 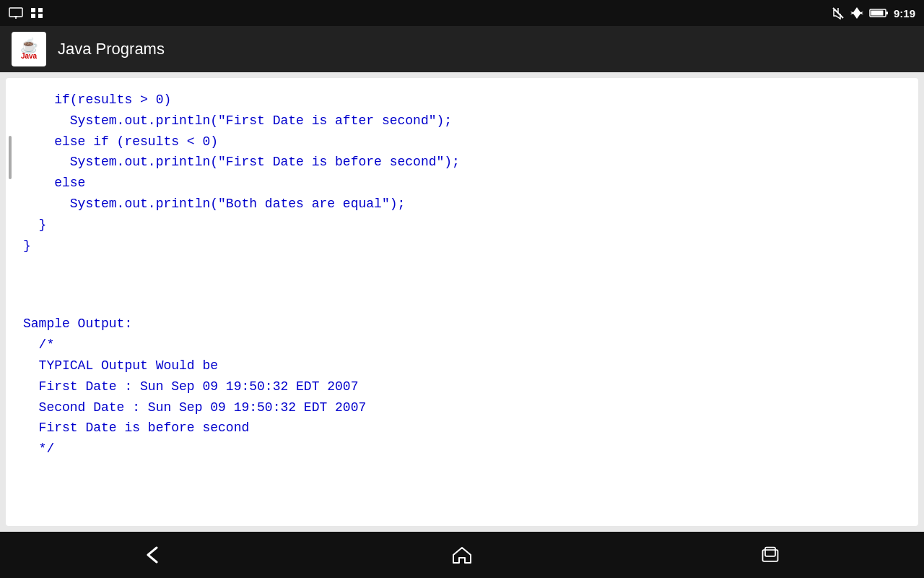 What do you see at coordinates (857, 13) in the screenshot?
I see `airplane-icon` at bounding box center [857, 13].